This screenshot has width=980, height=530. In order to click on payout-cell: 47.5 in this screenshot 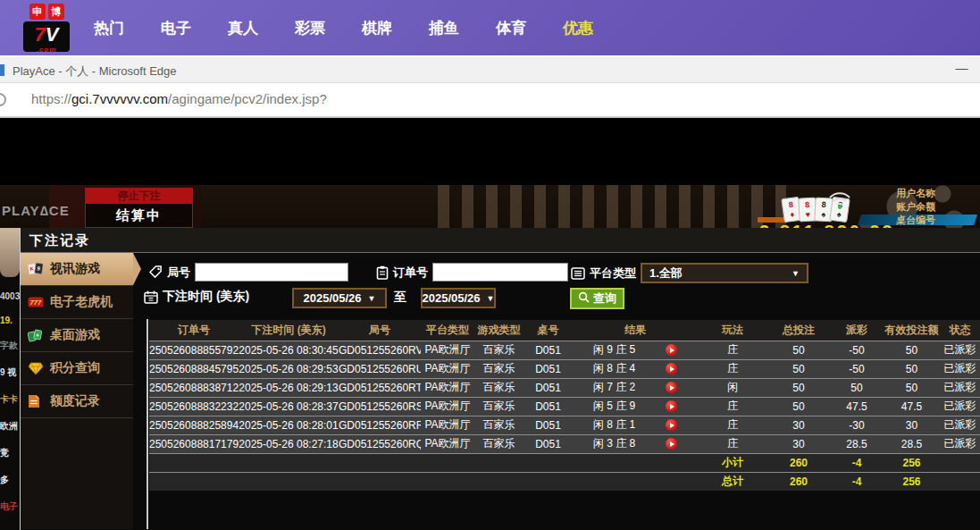, I will do `click(857, 406)`.